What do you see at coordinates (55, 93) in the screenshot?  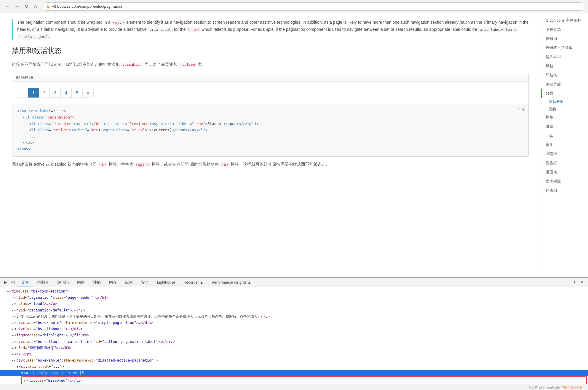 I see `pagination-item-3: 3` at bounding box center [55, 93].